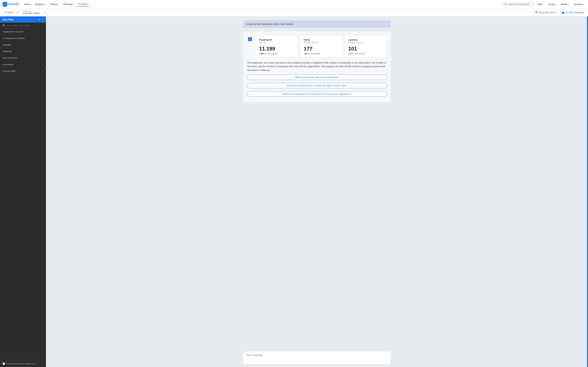 The image size is (588, 367). What do you see at coordinates (359, 49) in the screenshot?
I see `leavers-arrow-icon: ↑` at bounding box center [359, 49].